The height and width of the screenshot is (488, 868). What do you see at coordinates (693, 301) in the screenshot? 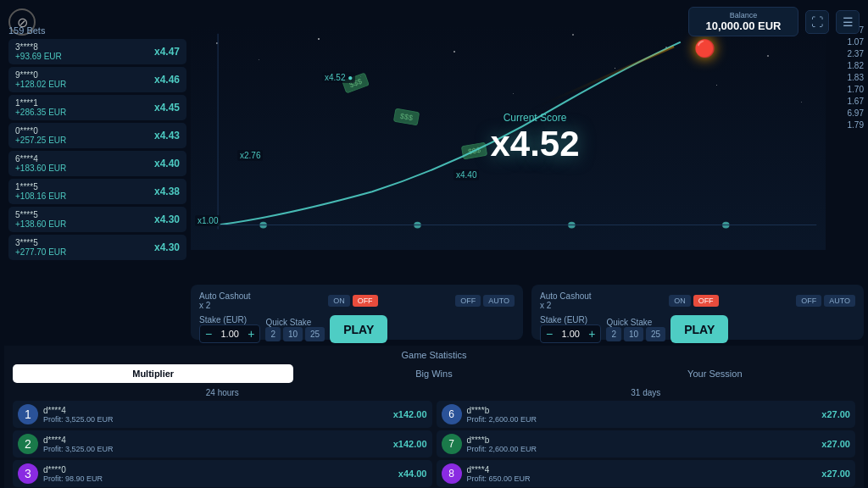
I see `toggle-group-right: ON OFF` at bounding box center [693, 301].